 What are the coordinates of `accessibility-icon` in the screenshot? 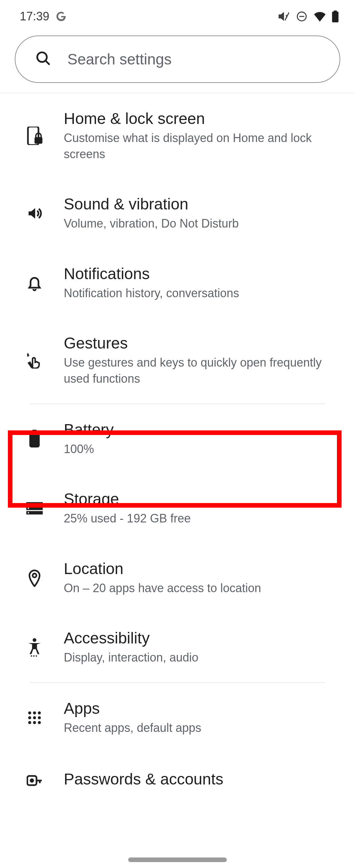 It's located at (34, 648).